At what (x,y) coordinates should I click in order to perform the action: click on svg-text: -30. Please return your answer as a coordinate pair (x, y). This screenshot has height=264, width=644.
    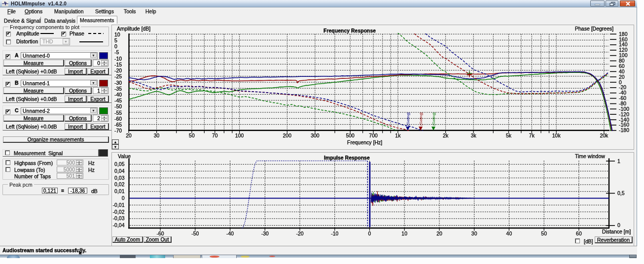
    Looking at the image, I should click on (265, 233).